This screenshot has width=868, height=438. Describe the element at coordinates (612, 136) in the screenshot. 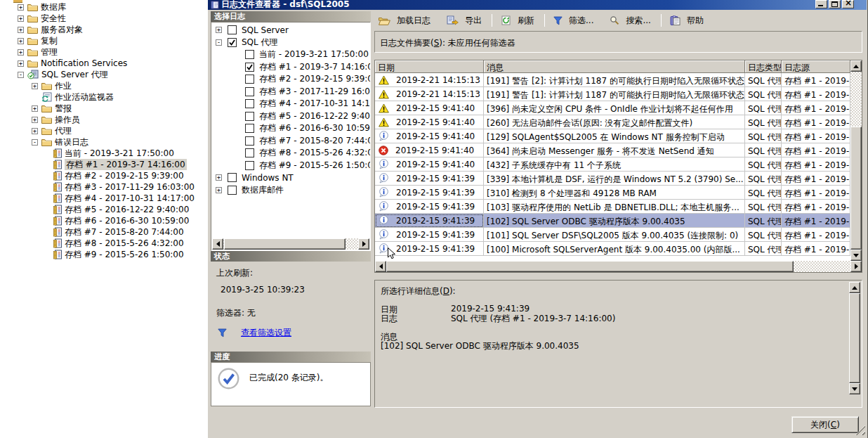

I see `log-row: 2019-2-15 9:41:40[129] SQLAgent$SQL2005 …` at that location.